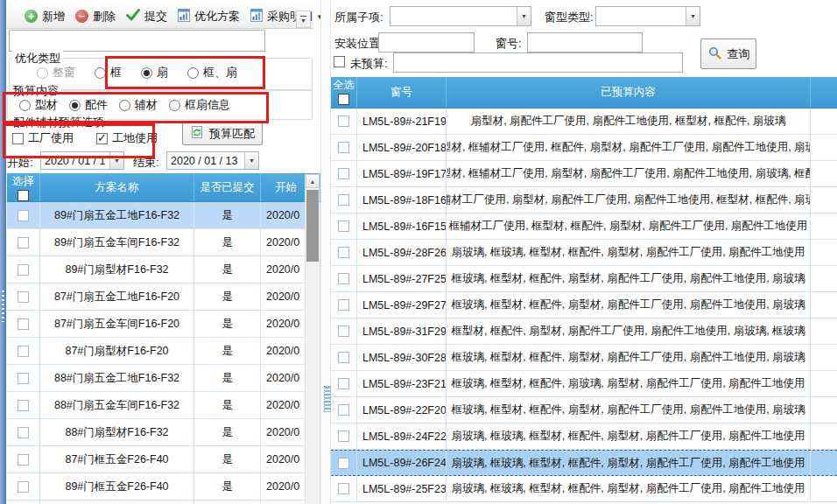 Image resolution: width=837 pixels, height=504 pixels. What do you see at coordinates (313, 226) in the screenshot?
I see `scrollbar-thumb` at bounding box center [313, 226].